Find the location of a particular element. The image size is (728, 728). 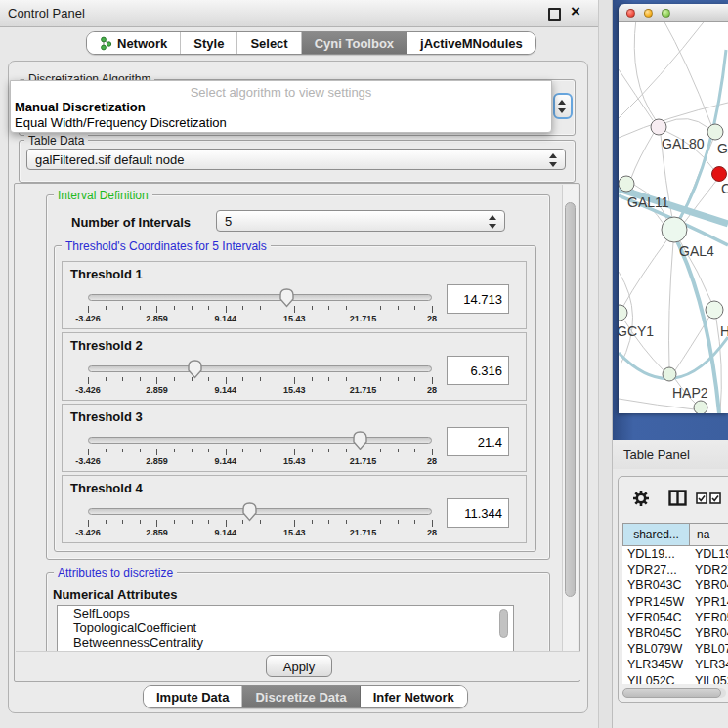

close-icon: × is located at coordinates (576, 12).